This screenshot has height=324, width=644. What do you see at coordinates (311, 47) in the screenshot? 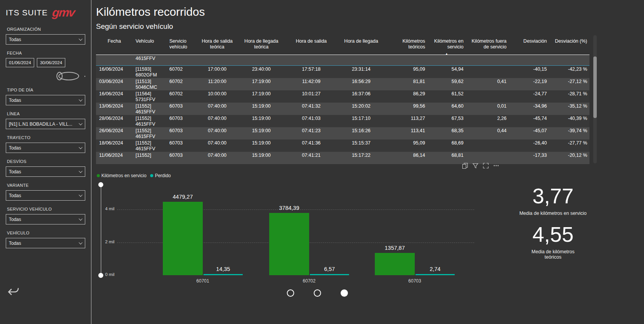
I see `column-header-hora_salida: Hora de salida` at bounding box center [311, 47].